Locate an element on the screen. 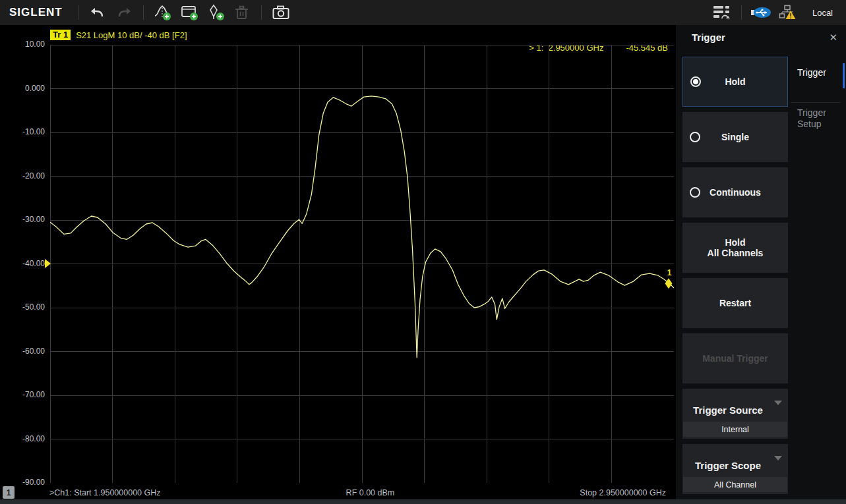 This screenshot has width=846, height=504. tab-trigger-setup: Trigger Setup is located at coordinates (817, 119).